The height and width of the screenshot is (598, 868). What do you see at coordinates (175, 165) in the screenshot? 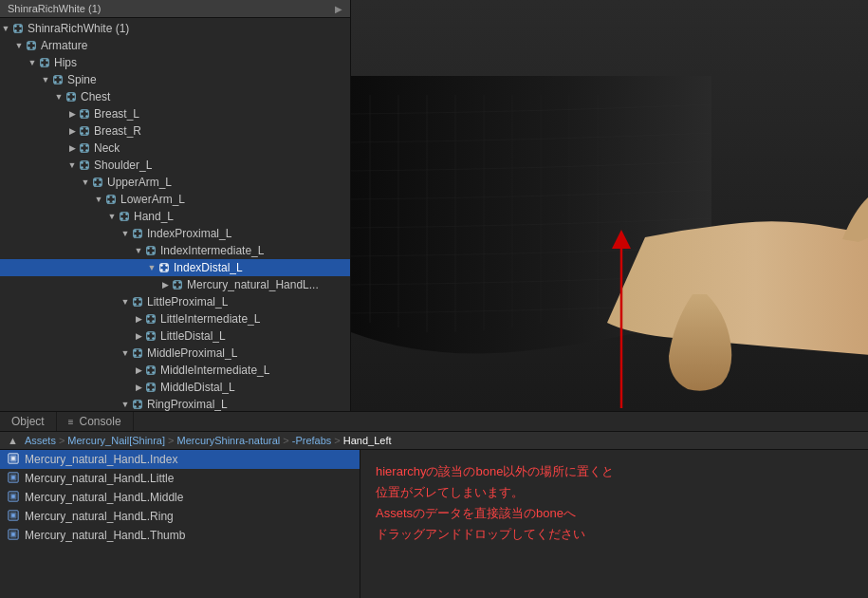
I see `tree-item-Shoulder_L: ▼ Shoulder_L` at bounding box center [175, 165].